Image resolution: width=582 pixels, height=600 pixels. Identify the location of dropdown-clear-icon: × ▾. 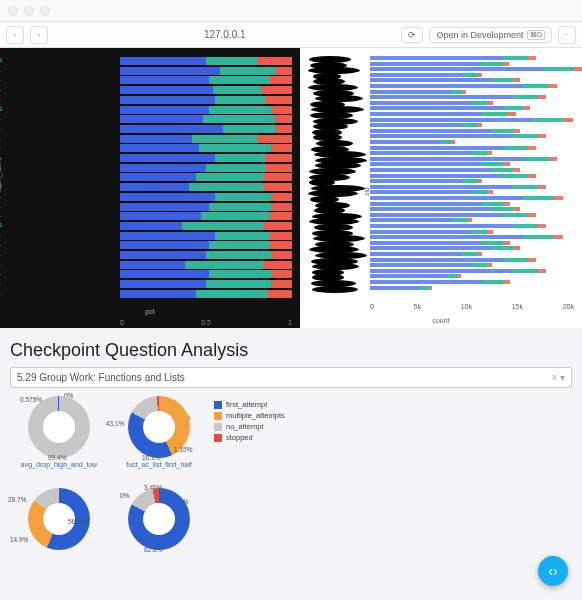
(558, 378).